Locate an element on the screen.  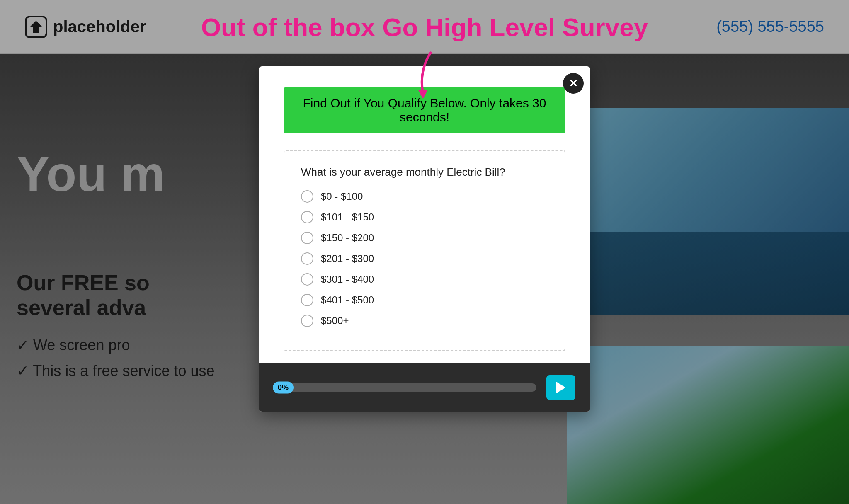
radio-options: $0 - $100$101 - $150$150 - $200$201 - $3… is located at coordinates (424, 259).